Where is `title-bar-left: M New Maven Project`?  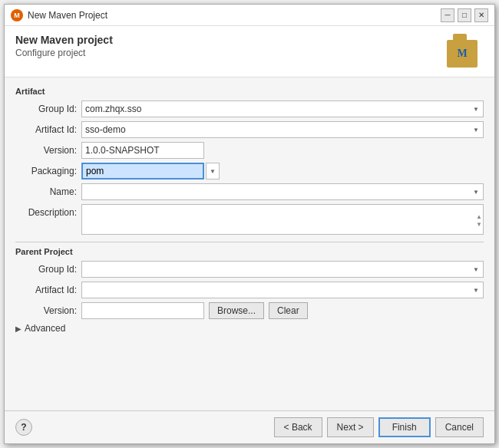 title-bar-left: M New Maven Project is located at coordinates (59, 15).